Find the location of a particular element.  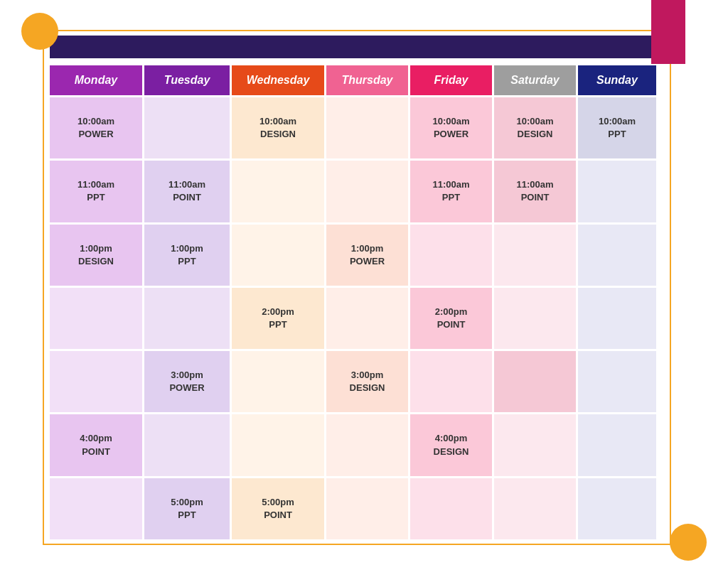

table-row: 5:00pmPPT5:00pmPOINT is located at coordinates (358, 509).